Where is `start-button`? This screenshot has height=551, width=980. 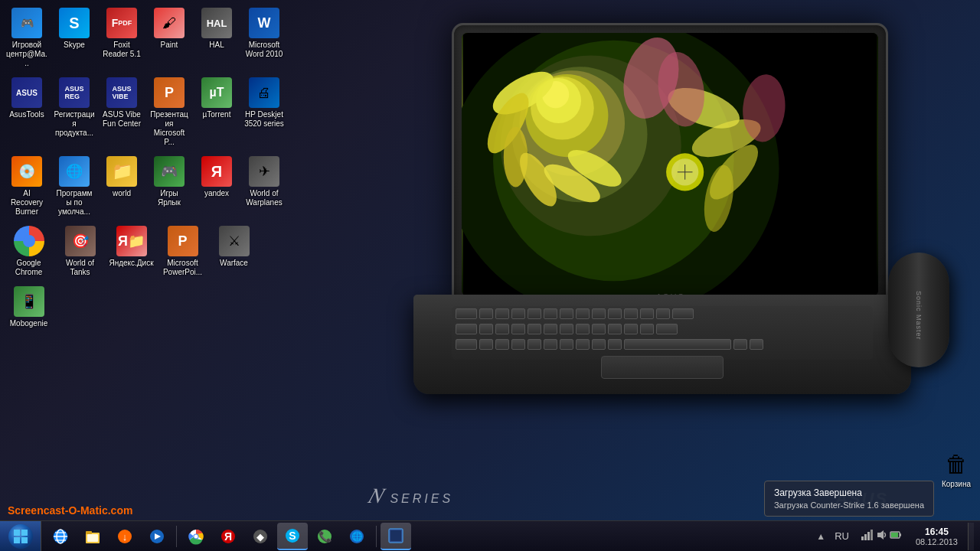 start-button is located at coordinates (21, 536).